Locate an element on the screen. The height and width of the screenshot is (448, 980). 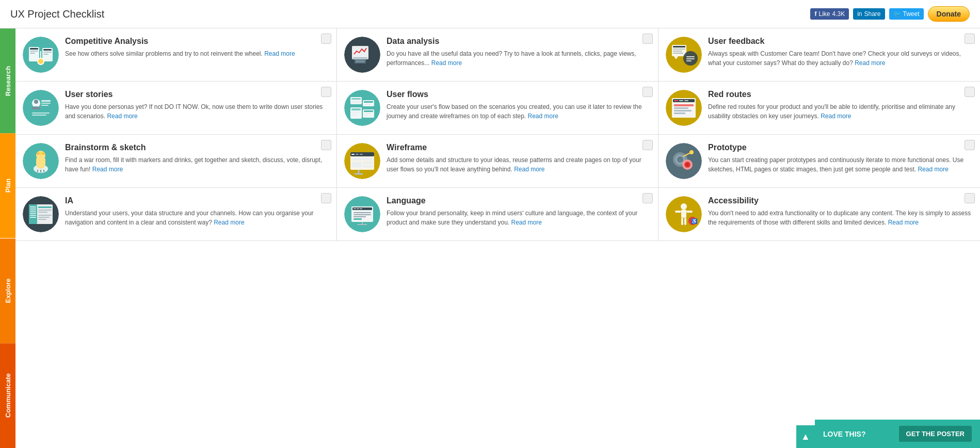
prototype-desc: You can start creating paper prototypes … is located at coordinates (840, 165).